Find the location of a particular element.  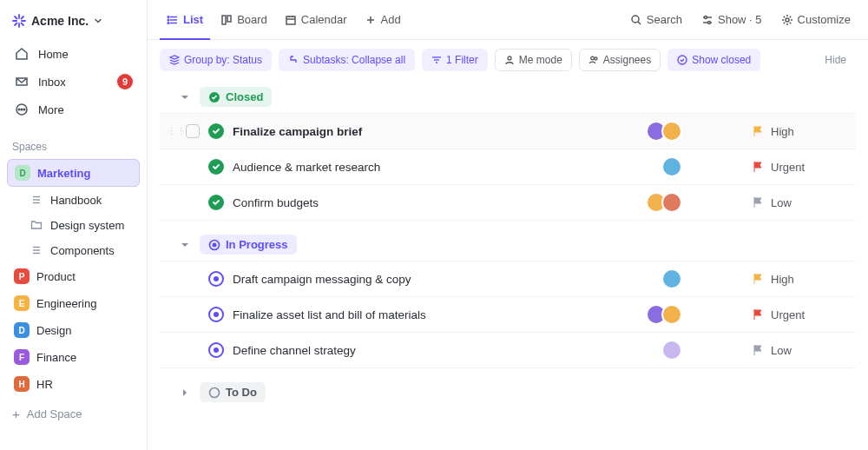

space-item-finance: FFinance is located at coordinates (73, 357).